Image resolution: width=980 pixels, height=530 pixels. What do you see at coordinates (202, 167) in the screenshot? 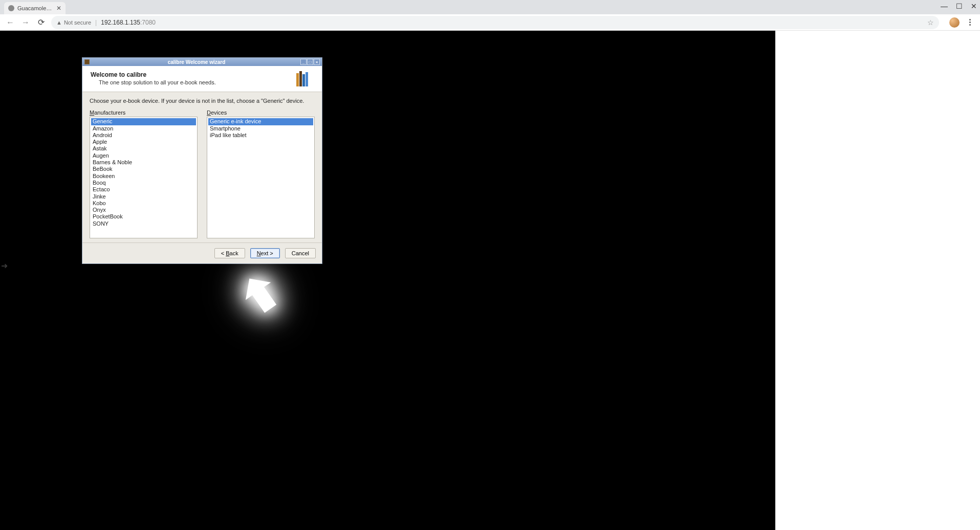
I see `wizard-body: Choose your e-book device. If your devic…` at bounding box center [202, 167].